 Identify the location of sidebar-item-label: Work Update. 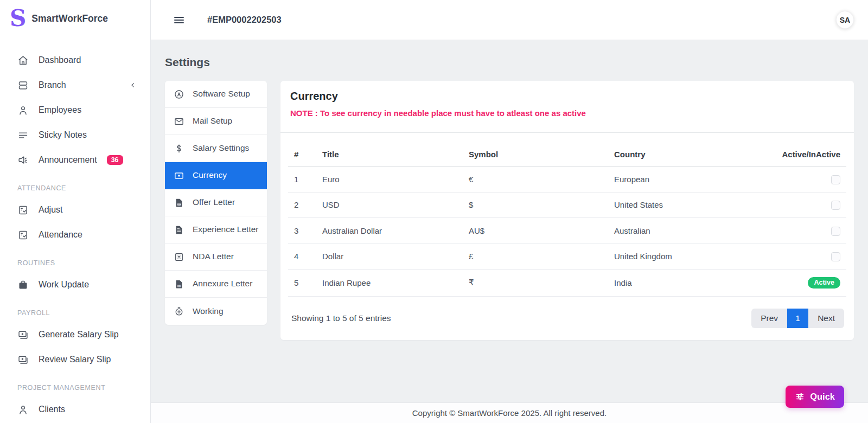
(64, 285).